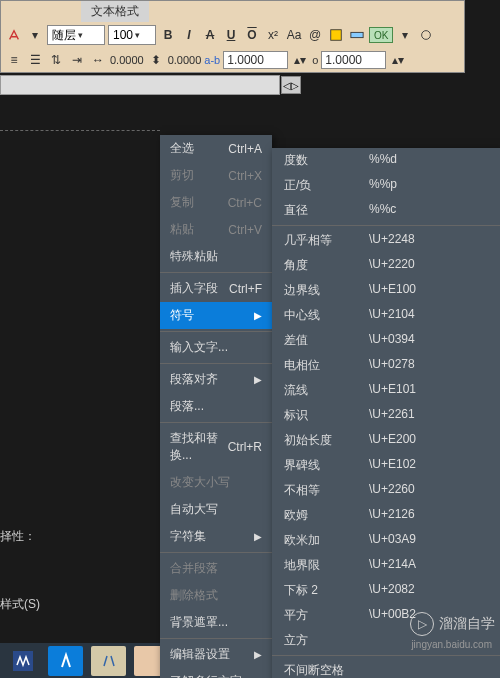  Describe the element at coordinates (386, 416) in the screenshot. I see `submenu-item: 标识\U+2261` at that location.